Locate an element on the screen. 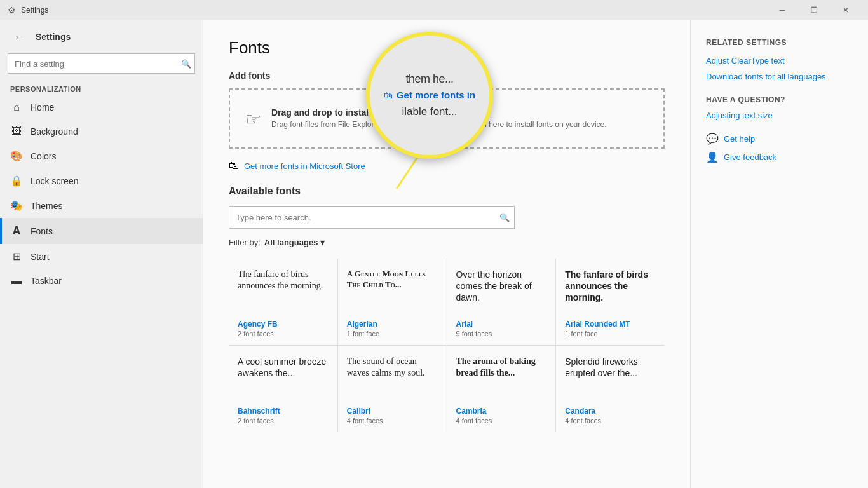  font-preview-algerian: A Gentle Moon Lulls The Child To... is located at coordinates (393, 291).